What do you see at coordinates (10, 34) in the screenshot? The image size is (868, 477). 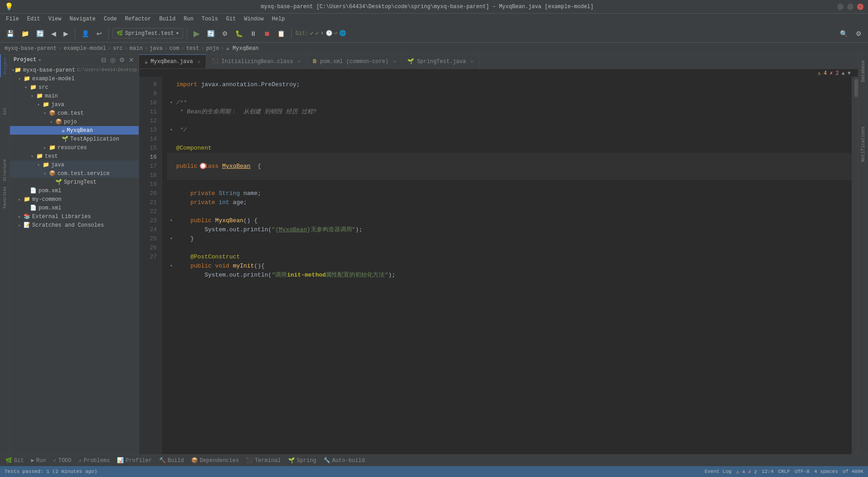 I see `toolbar-save-button: 💾` at bounding box center [10, 34].